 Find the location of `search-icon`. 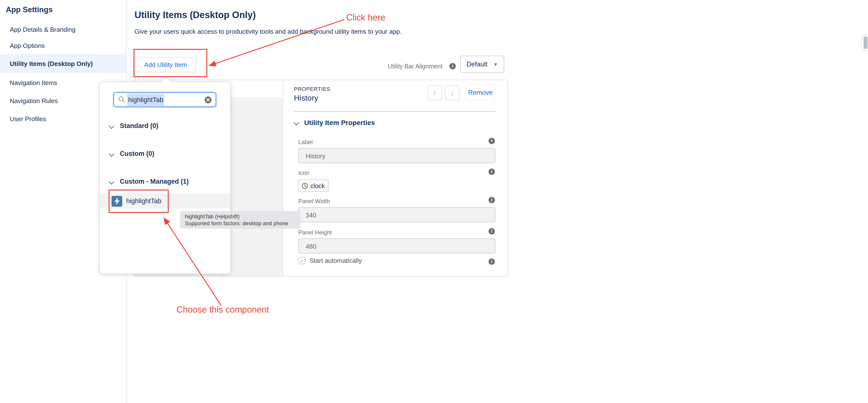

search-icon is located at coordinates (122, 100).